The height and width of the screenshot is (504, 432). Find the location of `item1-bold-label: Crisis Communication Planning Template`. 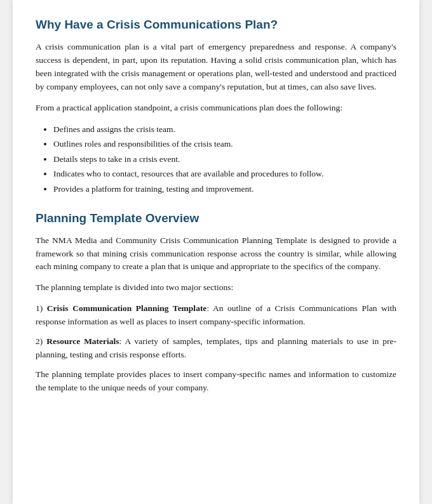

item1-bold-label: Crisis Communication Planning Template is located at coordinates (127, 308).